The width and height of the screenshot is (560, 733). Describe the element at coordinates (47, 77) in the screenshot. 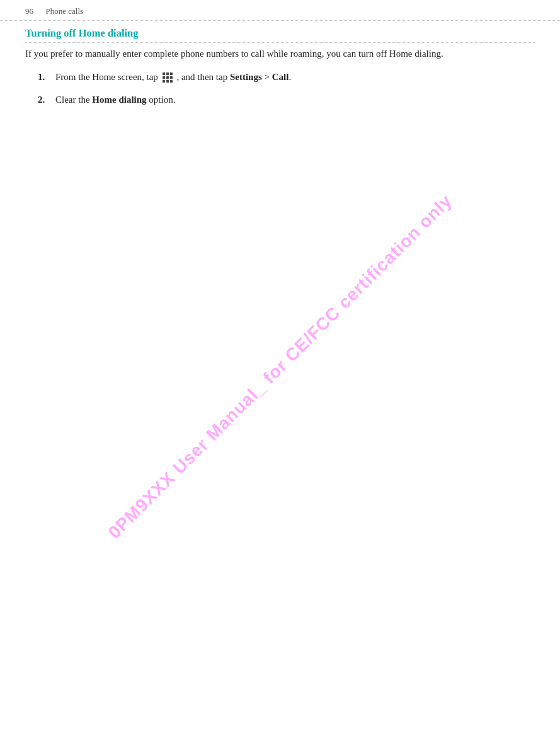

I see `step-1-number: 1.` at that location.